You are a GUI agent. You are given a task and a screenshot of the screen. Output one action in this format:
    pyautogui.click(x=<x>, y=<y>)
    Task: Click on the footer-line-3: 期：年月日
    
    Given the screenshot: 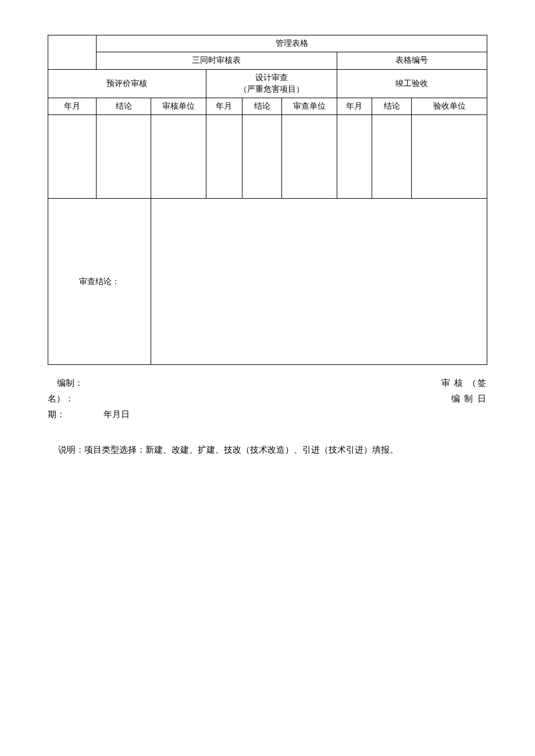 What is the action you would take?
    pyautogui.click(x=268, y=415)
    